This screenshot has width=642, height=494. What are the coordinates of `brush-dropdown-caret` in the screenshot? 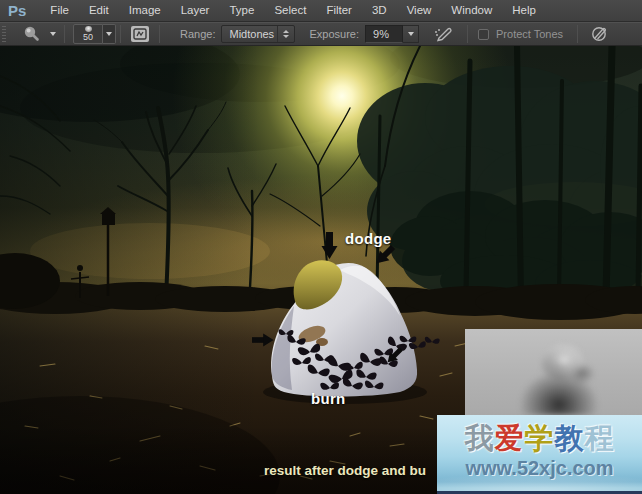 It's located at (110, 34).